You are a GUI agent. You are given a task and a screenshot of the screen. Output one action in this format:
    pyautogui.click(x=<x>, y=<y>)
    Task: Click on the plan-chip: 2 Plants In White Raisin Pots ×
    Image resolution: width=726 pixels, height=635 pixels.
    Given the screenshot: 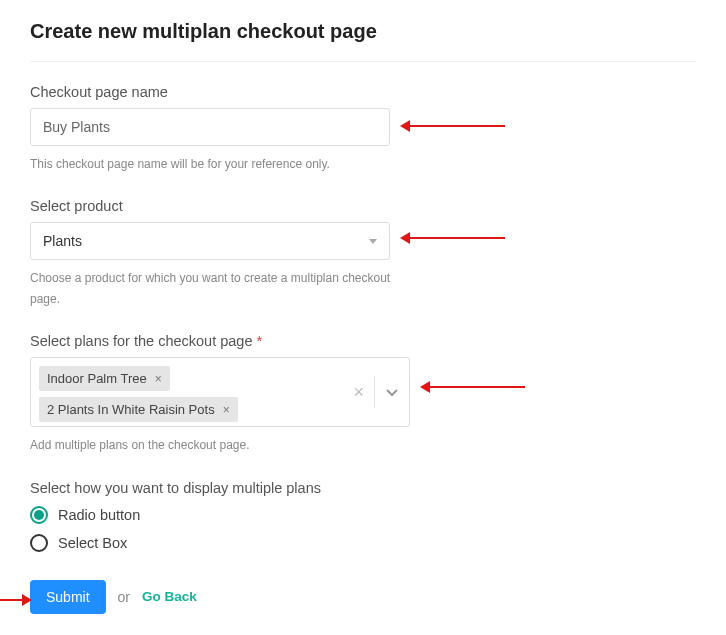 What is the action you would take?
    pyautogui.click(x=138, y=410)
    